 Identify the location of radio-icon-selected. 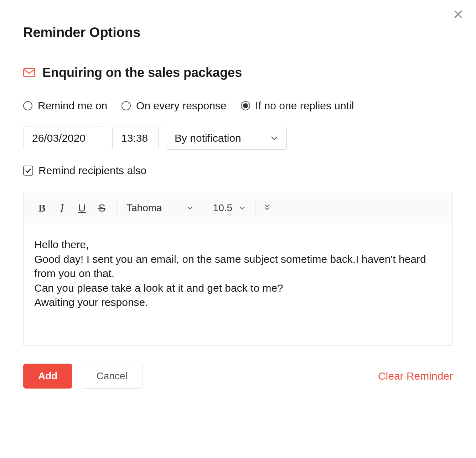
(245, 106).